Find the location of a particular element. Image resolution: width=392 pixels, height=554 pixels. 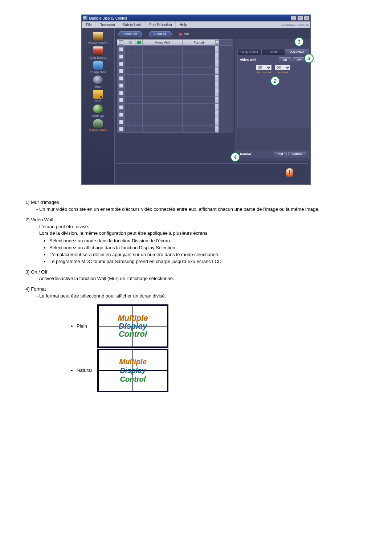

sec2-b2: Sélectionnez un affichage dans la foncti… is located at coordinates (208, 248).